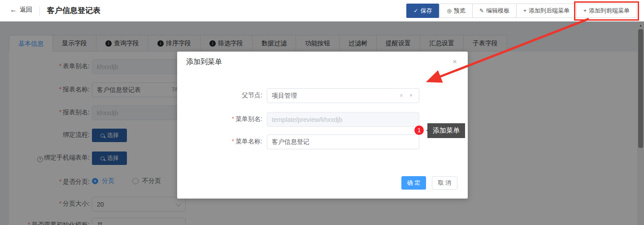  Describe the element at coordinates (252, 95) in the screenshot. I see `label-text: 父节点:` at that location.